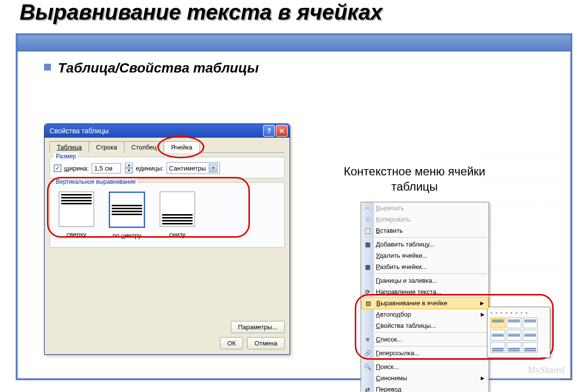  What do you see at coordinates (425, 297) in the screenshot?
I see `context-menu: ✂Вырезать⎘Копировать📋Вставить▦Добавить т…` at bounding box center [425, 297].